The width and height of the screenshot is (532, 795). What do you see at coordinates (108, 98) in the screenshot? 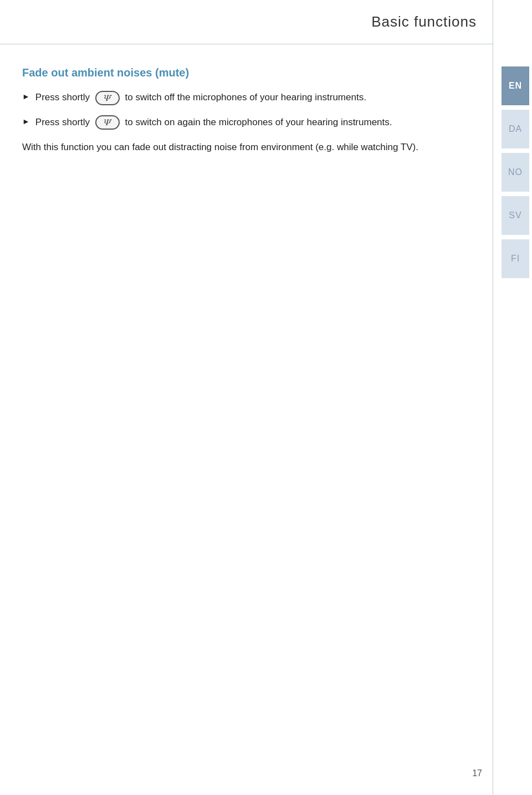
I see `mute-button-icon-1: 𝛹` at bounding box center [108, 98].